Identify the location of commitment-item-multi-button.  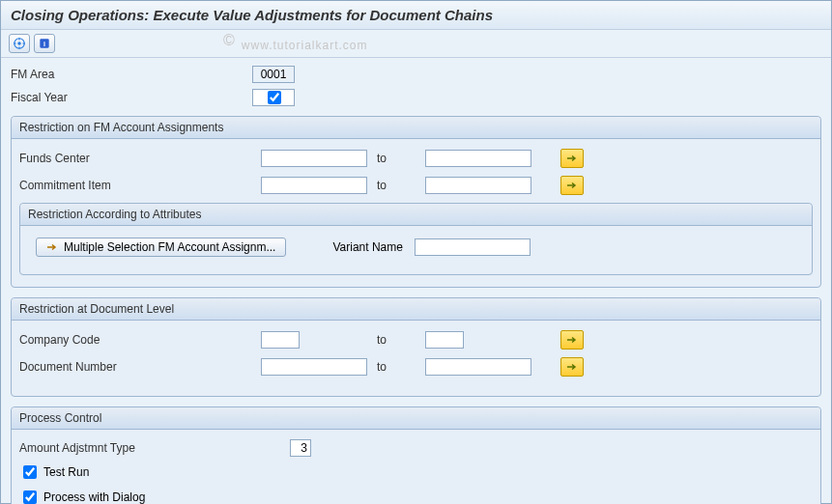
(572, 185).